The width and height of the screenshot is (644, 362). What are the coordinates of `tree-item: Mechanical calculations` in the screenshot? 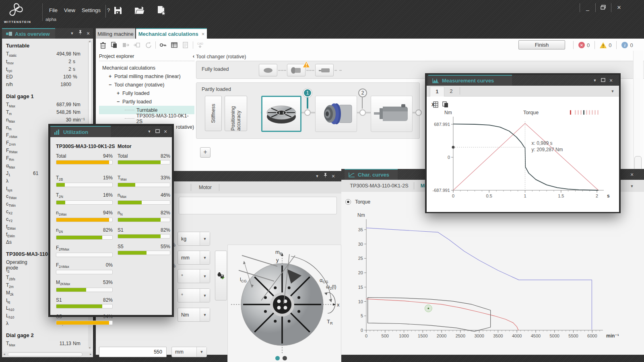 It's located at (147, 68).